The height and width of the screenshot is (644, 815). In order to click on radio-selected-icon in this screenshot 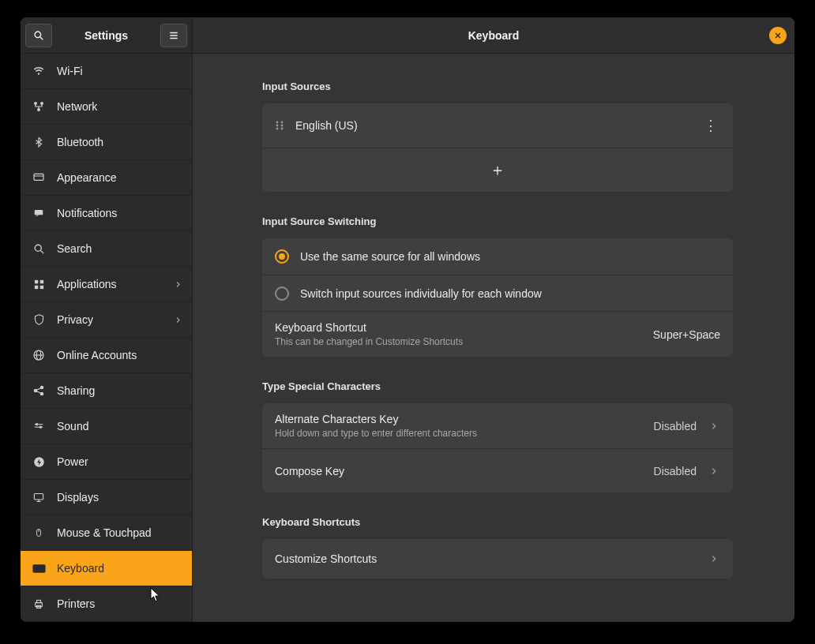, I will do `click(282, 256)`.